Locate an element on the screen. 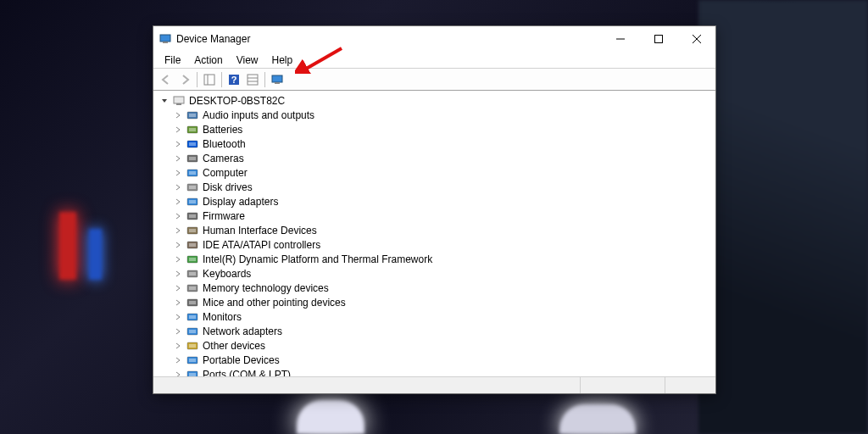 This screenshot has width=868, height=434. tree-node-label: Mice and other pointing devices is located at coordinates (275, 303).